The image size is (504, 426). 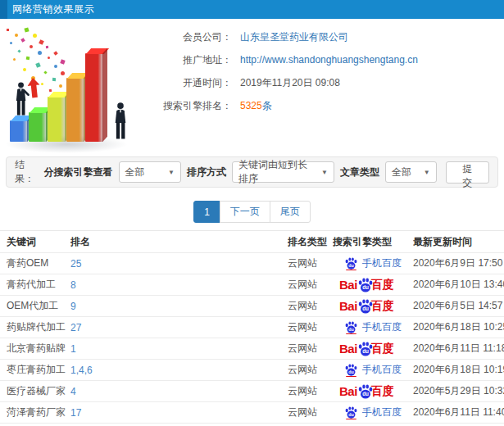 What do you see at coordinates (459, 413) in the screenshot?
I see `updated-cell: 2020年6月11日 11:40` at bounding box center [459, 413].